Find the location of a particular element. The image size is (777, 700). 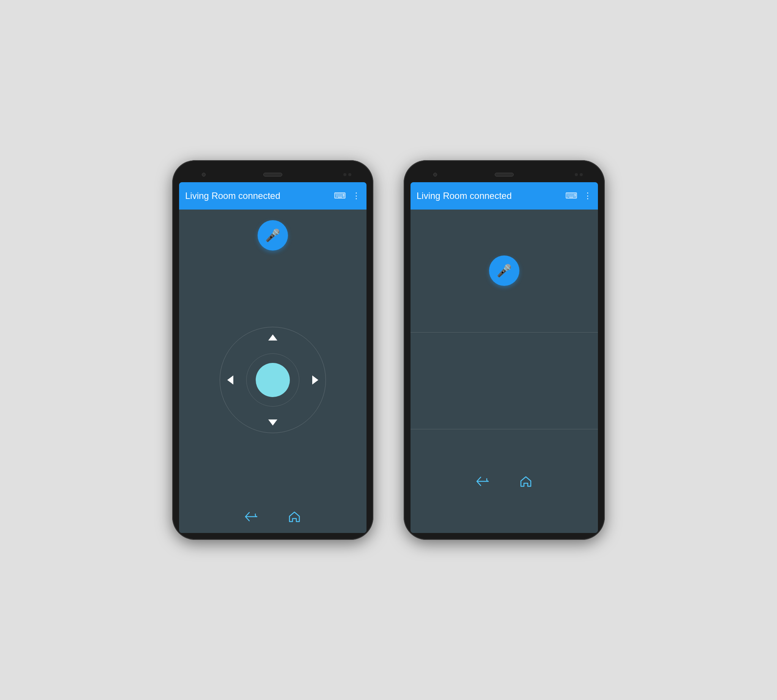

phone-1-top-bar is located at coordinates (273, 175).